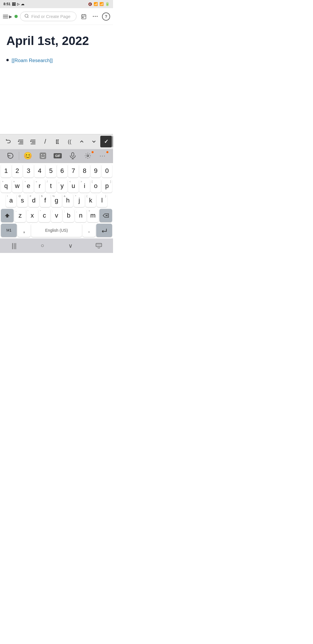 This screenshot has height=644, width=313. What do you see at coordinates (107, 4) in the screenshot?
I see `battery-icon: 🔋` at bounding box center [107, 4].